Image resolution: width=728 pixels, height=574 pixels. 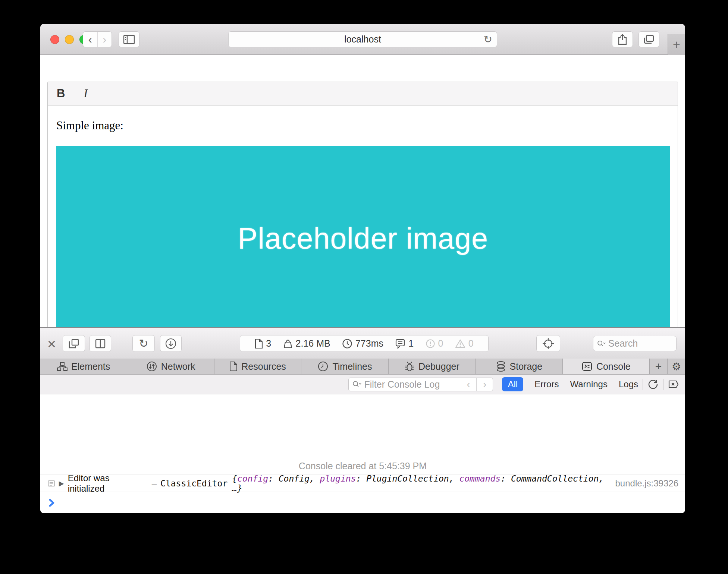 I want to click on console-empty-space, so click(x=363, y=426).